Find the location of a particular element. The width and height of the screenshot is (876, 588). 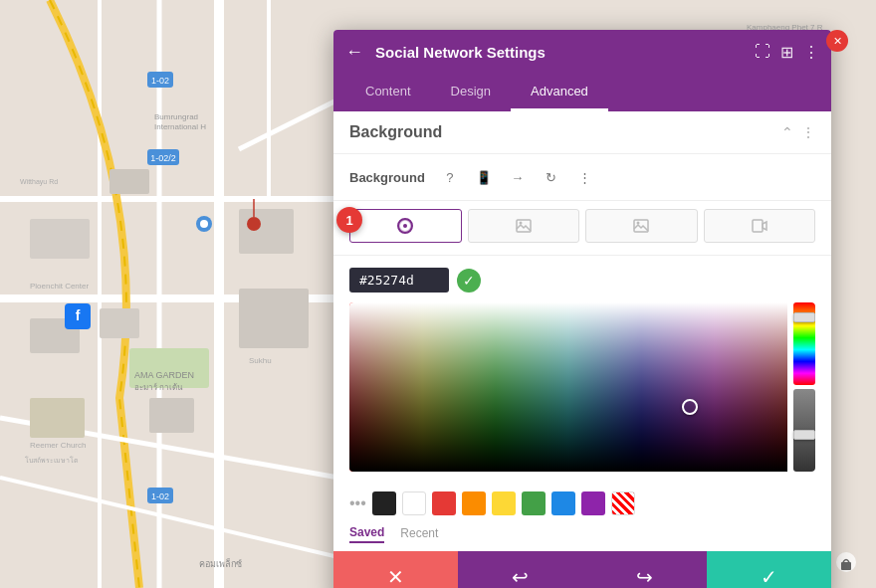

panel-header: ← Social Network Settings ⛶ ⊞ ⋮ is located at coordinates (582, 52).